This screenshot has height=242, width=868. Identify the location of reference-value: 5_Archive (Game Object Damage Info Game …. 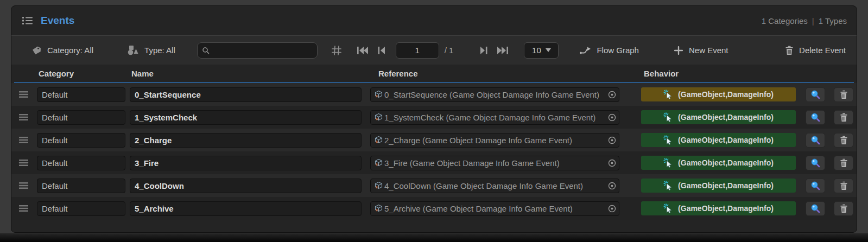
(496, 208).